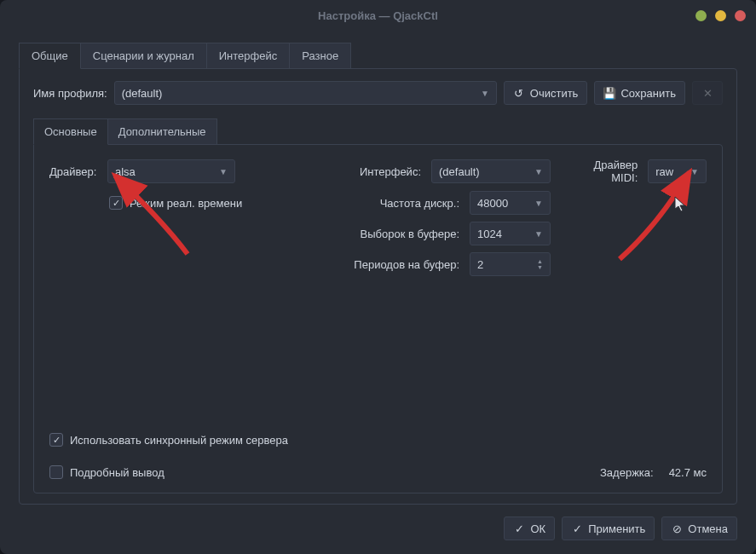 The height and width of the screenshot is (554, 756). Describe the element at coordinates (71, 131) in the screenshot. I see `subtab-basic: Основные` at that location.